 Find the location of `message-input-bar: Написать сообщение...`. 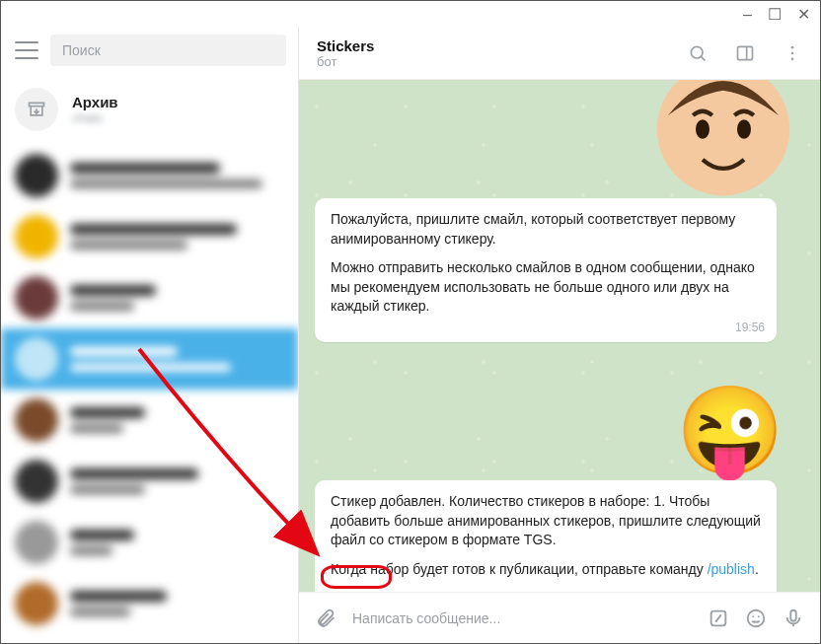

message-input-bar: Написать сообщение... is located at coordinates (560, 617).